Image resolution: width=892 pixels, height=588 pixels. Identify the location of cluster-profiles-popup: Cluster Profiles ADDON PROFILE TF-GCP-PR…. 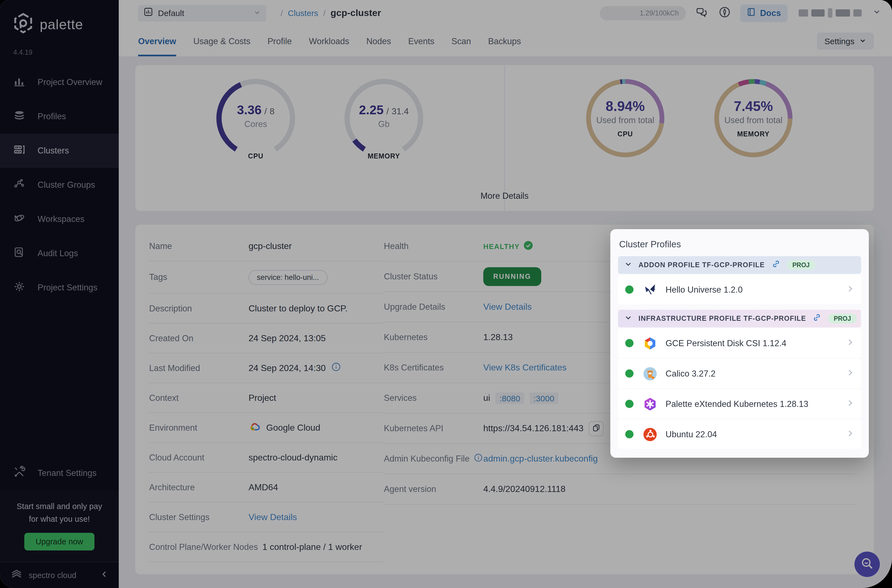
(740, 344).